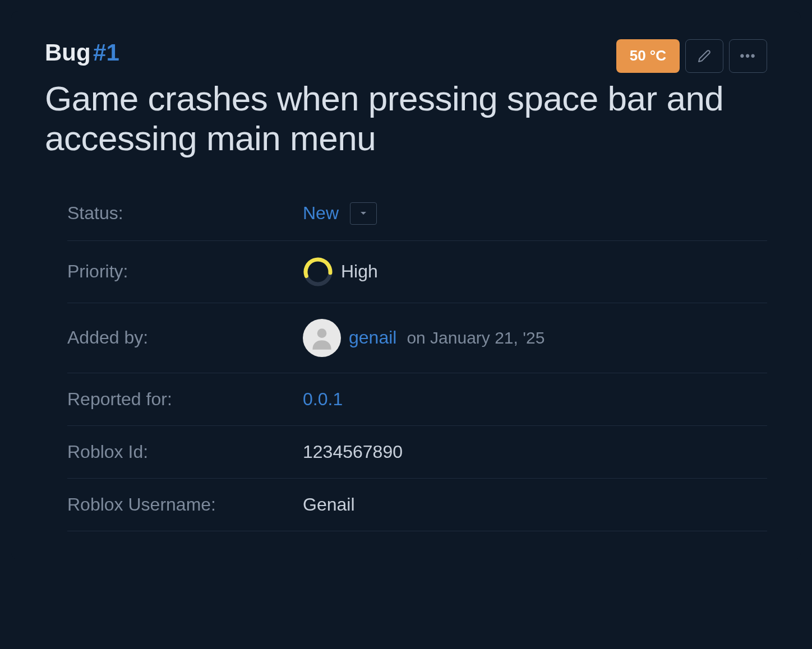  Describe the element at coordinates (417, 505) in the screenshot. I see `field-roblox-username: Roblox Username: Genail` at that location.